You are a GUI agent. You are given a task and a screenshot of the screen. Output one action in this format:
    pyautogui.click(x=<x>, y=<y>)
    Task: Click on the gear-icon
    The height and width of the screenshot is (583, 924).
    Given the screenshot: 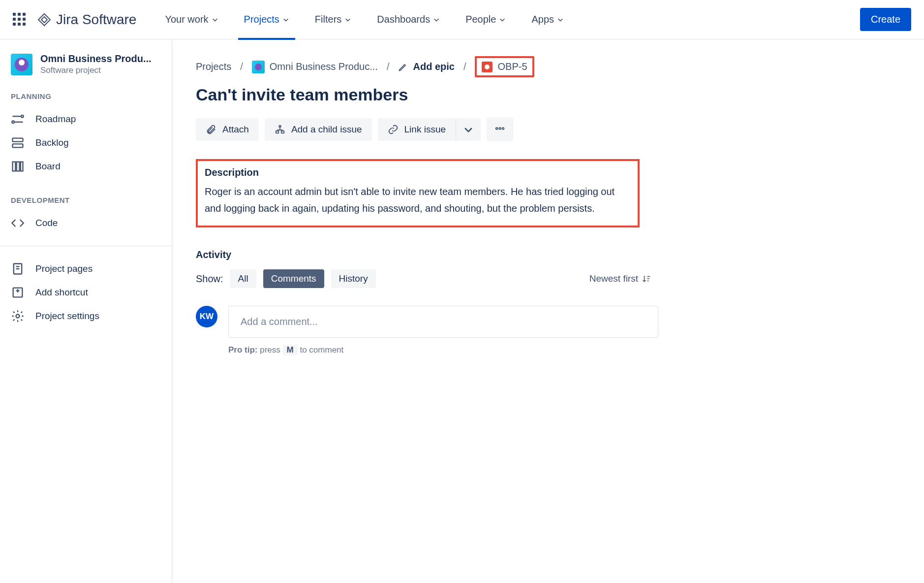 What is the action you would take?
    pyautogui.click(x=18, y=316)
    